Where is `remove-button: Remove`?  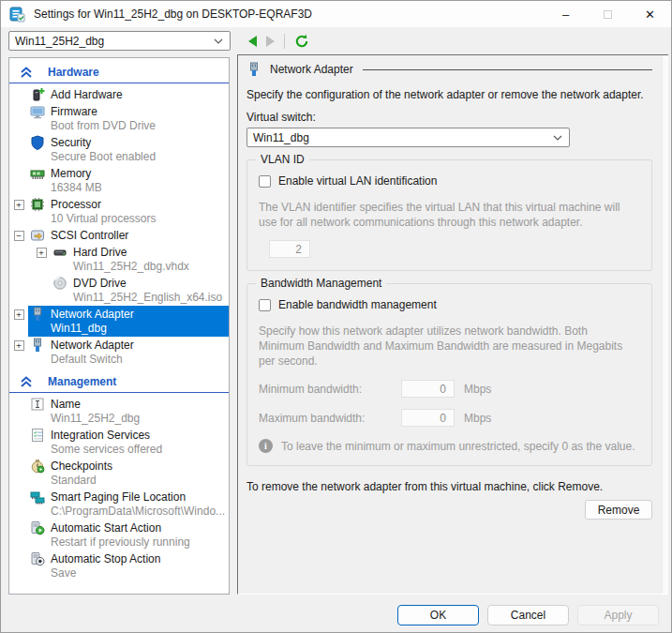 remove-button: Remove is located at coordinates (619, 510).